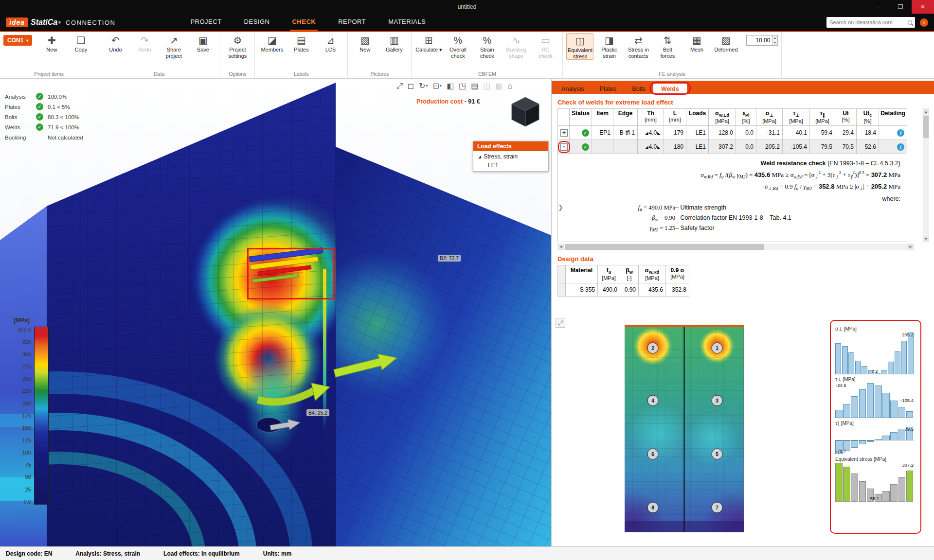 The image size is (934, 560). I want to click on ribbon-project-settings-button: ⚙Project settings, so click(237, 46).